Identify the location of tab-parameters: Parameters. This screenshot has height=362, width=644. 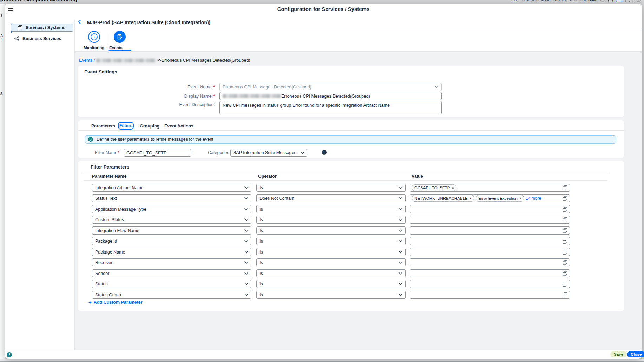
(103, 126).